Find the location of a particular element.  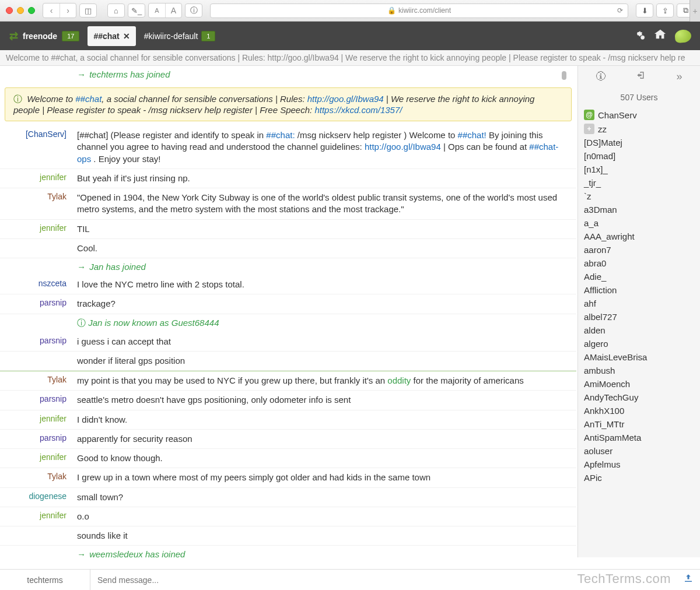

message-row: diogenesesmall town? is located at coordinates (288, 498).